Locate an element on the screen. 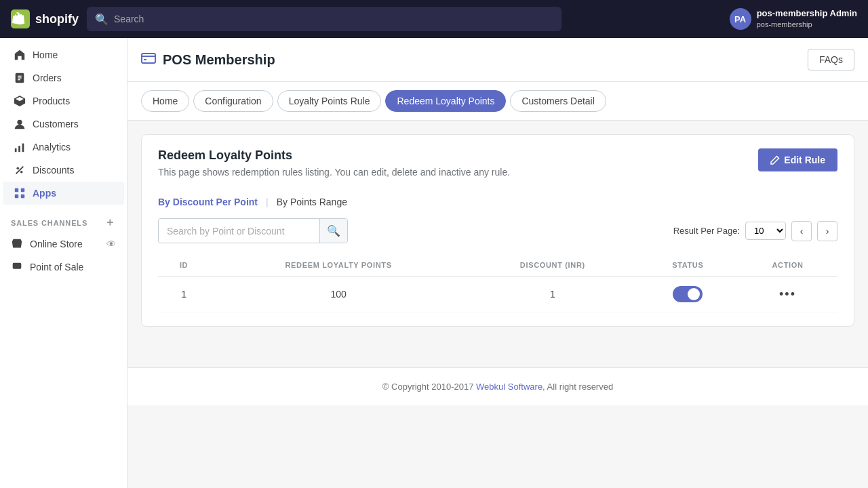  sidebar-item-customers: Customers is located at coordinates (64, 124).